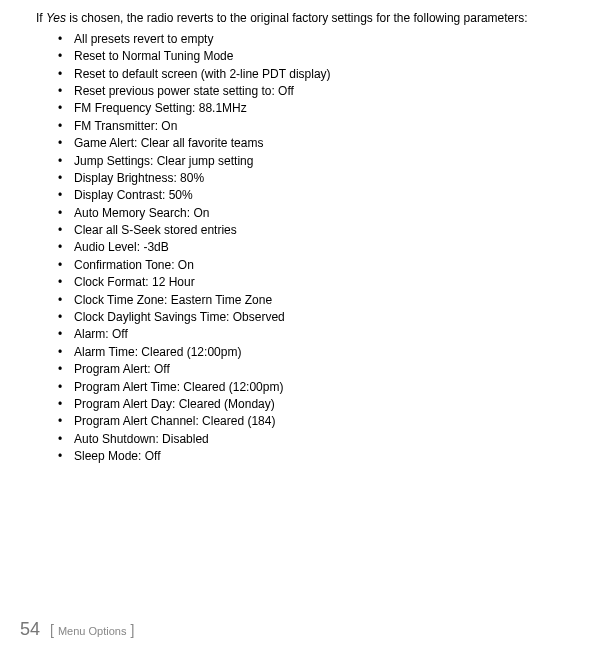  I want to click on page-number: 54, so click(30, 630).